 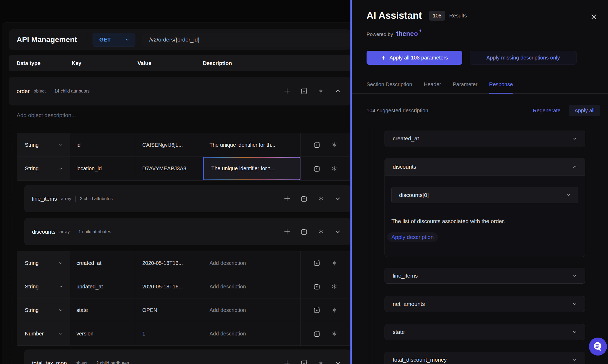 What do you see at coordinates (43, 334) in the screenshot?
I see `type-dropdown: Number` at bounding box center [43, 334].